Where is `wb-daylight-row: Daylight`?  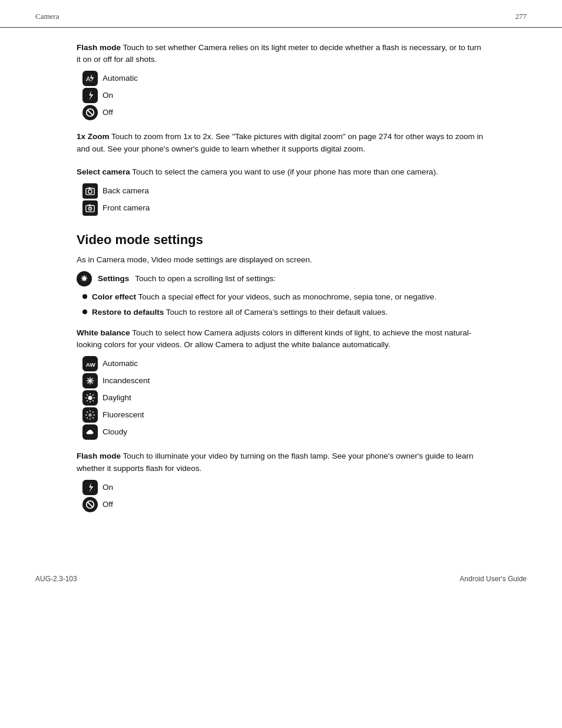 wb-daylight-row: Daylight is located at coordinates (284, 398).